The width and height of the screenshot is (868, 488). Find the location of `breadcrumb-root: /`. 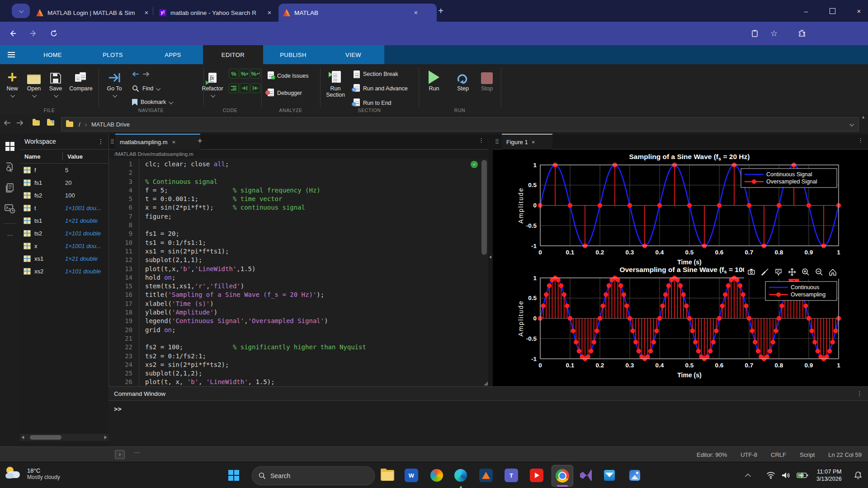

breadcrumb-root: / is located at coordinates (80, 125).